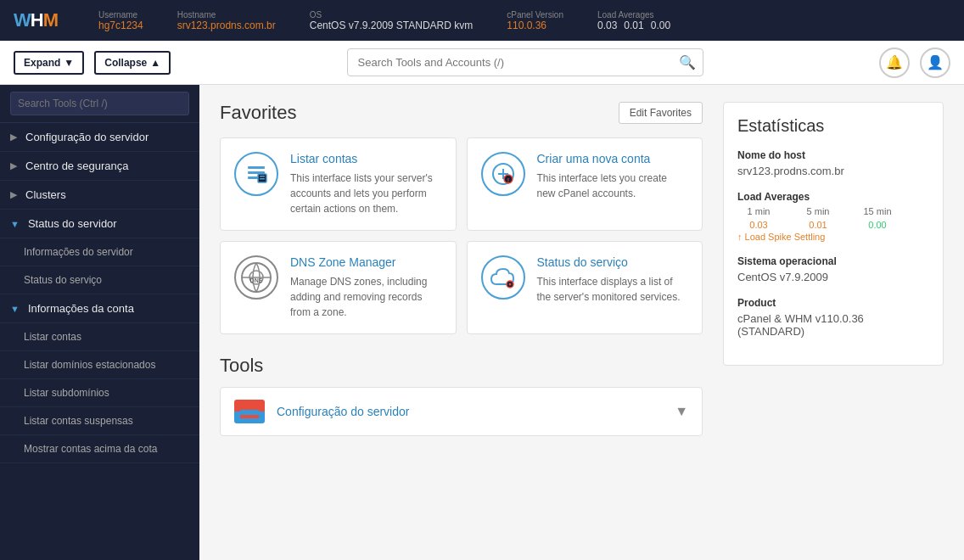  I want to click on collapse-button: Collapse ▲, so click(132, 63).